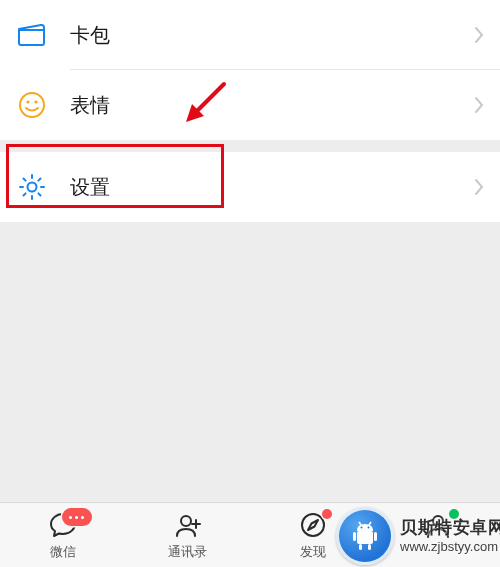 The image size is (500, 567). I want to click on wallet-icon, so click(32, 35).